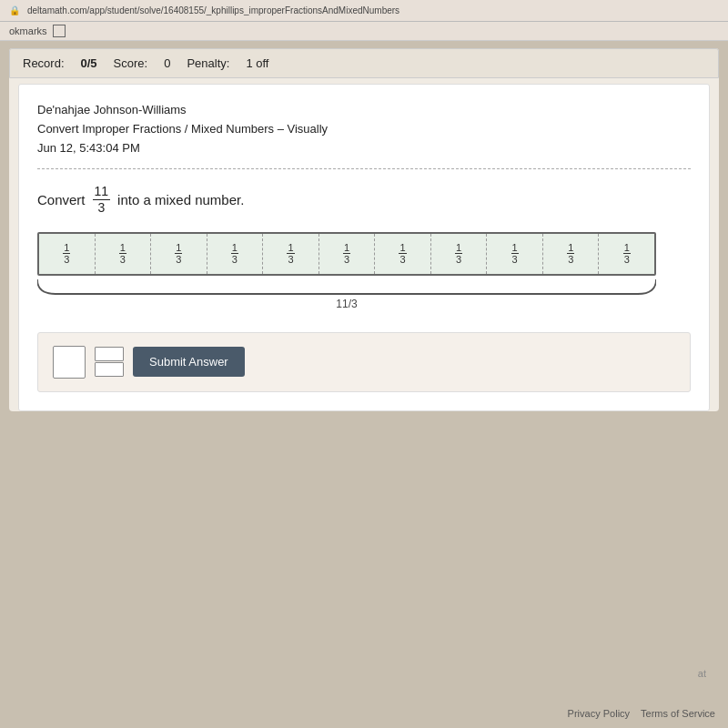 Image resolution: width=728 pixels, height=728 pixels. Describe the element at coordinates (571, 254) in the screenshot. I see `fraction-cell-10: 13` at that location.